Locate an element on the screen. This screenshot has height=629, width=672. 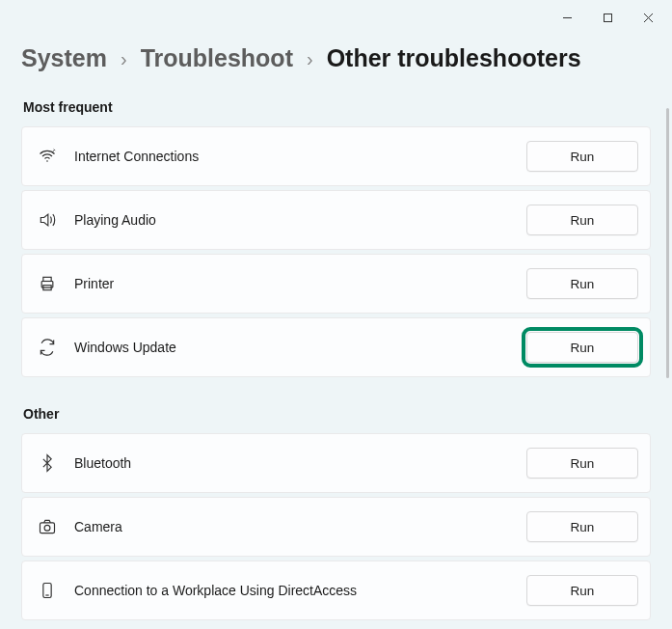
window-controls is located at coordinates (609, 15).